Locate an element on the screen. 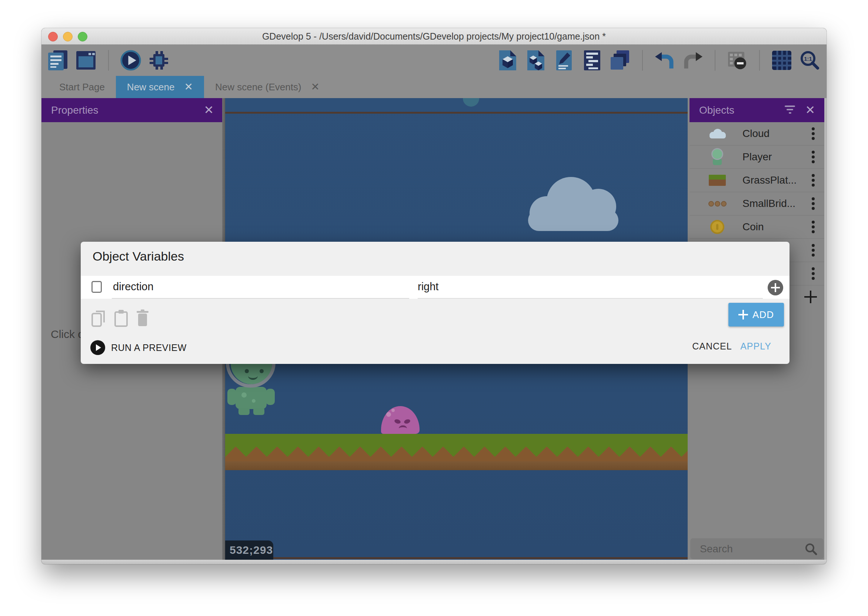  plus-icon is located at coordinates (743, 315).